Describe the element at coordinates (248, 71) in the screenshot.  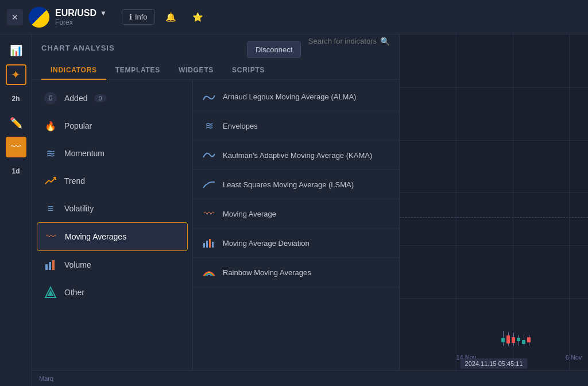
I see `tab-scripts: SCRIPTS` at that location.